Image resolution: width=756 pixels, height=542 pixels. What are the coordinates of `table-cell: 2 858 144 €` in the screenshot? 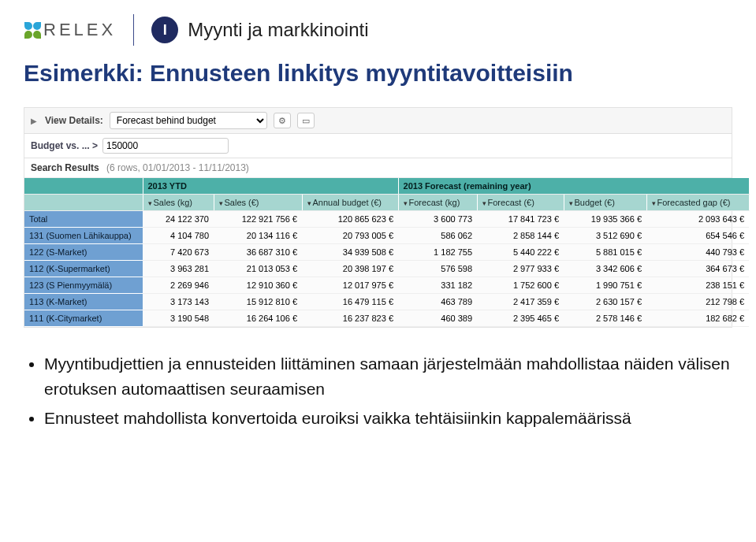 It's located at (520, 236).